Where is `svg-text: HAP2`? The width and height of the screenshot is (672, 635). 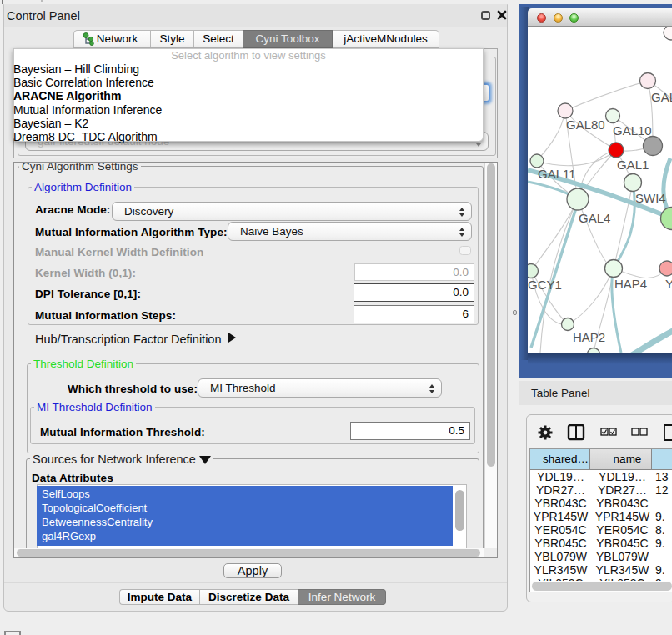
svg-text: HAP2 is located at coordinates (589, 337).